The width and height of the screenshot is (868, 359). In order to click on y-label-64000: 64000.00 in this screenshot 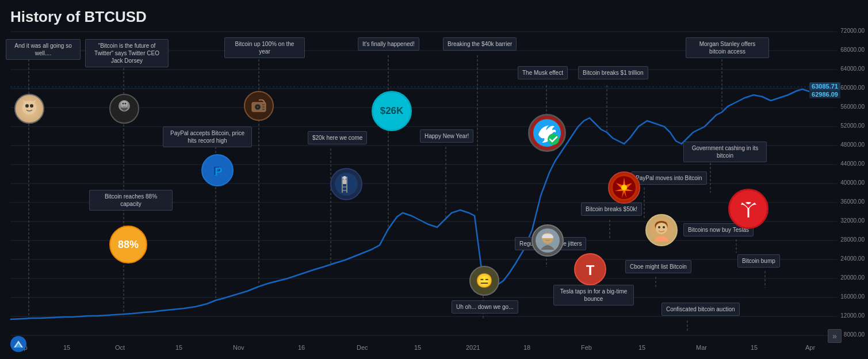, I will do `click(852, 69)`.